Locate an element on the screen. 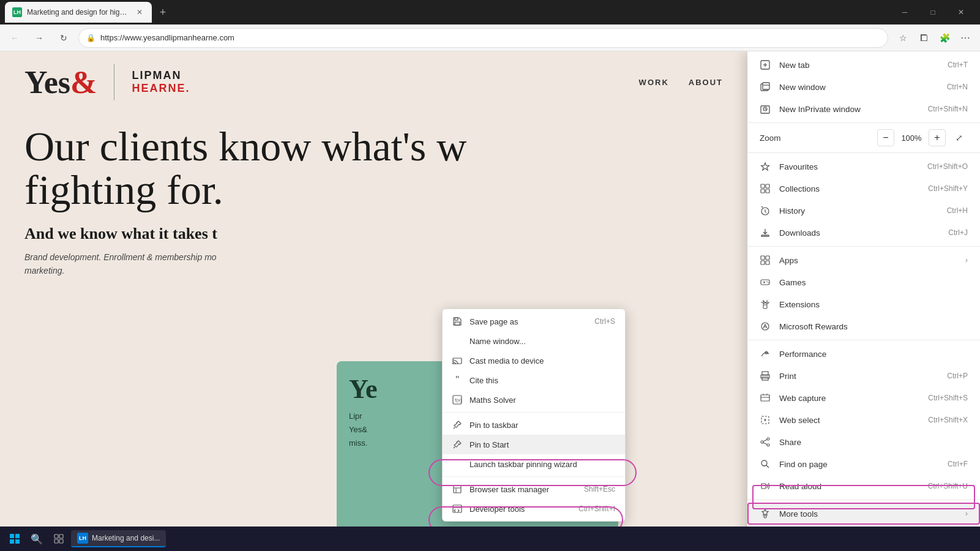  refresh-button: ↻ is located at coordinates (64, 38).